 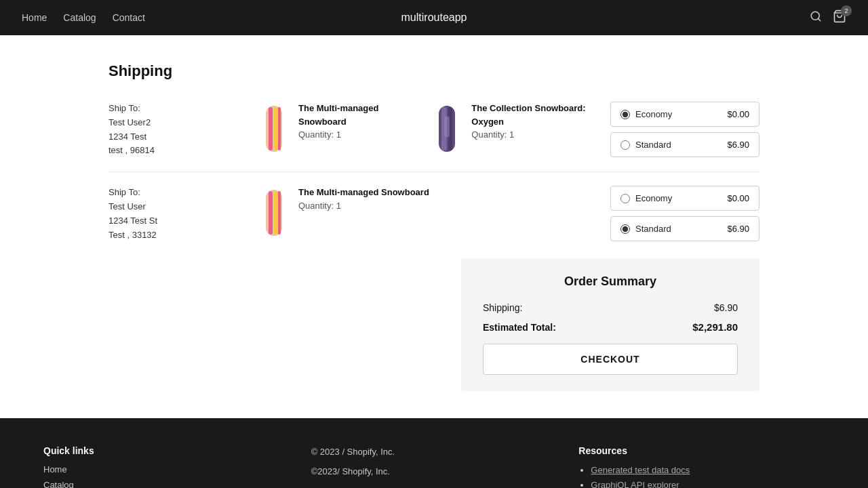 I want to click on footer: Quick links Home Catalog Contact © 2023 …, so click(x=434, y=453).